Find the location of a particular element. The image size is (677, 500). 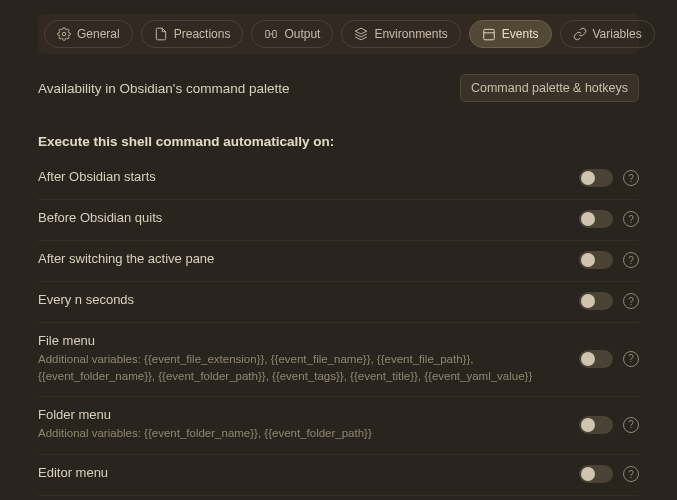

event-title: Every n seconds is located at coordinates (300, 300).